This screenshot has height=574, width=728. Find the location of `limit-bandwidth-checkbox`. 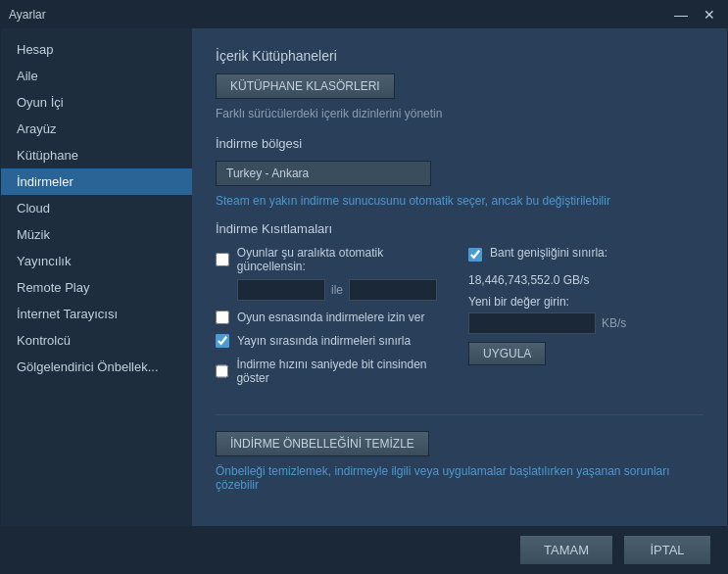

limit-bandwidth-checkbox is located at coordinates (475, 255).